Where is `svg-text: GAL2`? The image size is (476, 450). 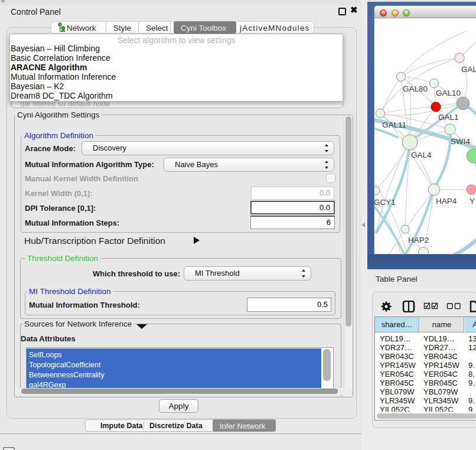 svg-text: GAL2 is located at coordinates (469, 70).